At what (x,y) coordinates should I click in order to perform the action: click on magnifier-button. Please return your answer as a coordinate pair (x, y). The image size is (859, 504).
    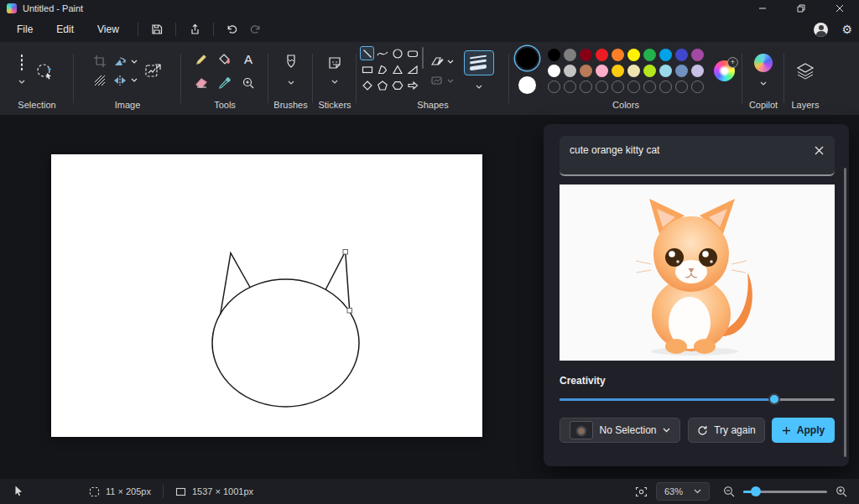
    Looking at the image, I should click on (248, 83).